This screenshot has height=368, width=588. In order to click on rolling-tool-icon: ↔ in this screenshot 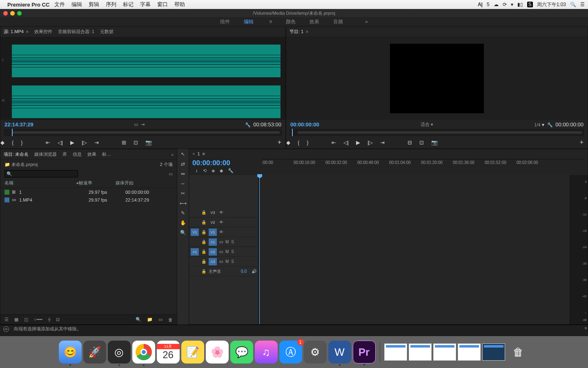, I will do `click(183, 184)`.